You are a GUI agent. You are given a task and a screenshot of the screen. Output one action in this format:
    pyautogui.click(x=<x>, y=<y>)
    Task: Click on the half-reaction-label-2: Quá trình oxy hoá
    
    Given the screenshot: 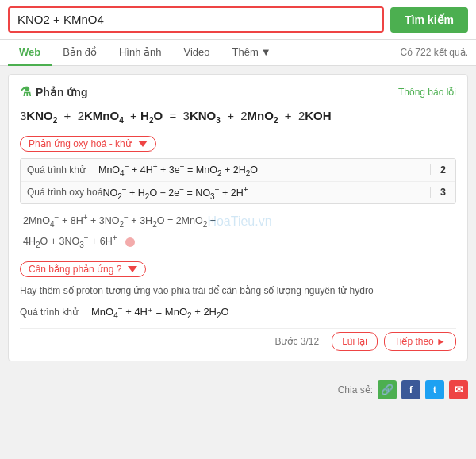 What is the action you would take?
    pyautogui.click(x=65, y=192)
    